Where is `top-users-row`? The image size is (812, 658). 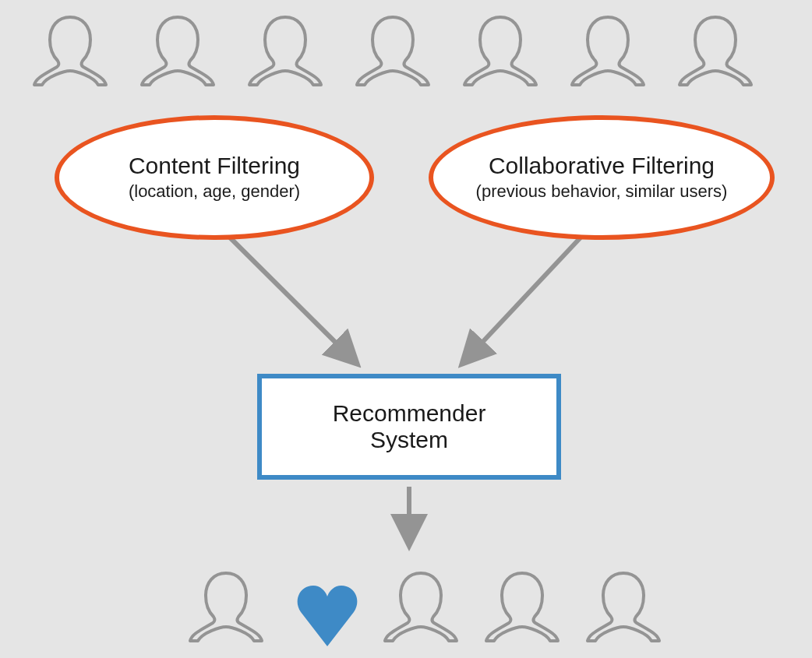 top-users-row is located at coordinates (393, 51).